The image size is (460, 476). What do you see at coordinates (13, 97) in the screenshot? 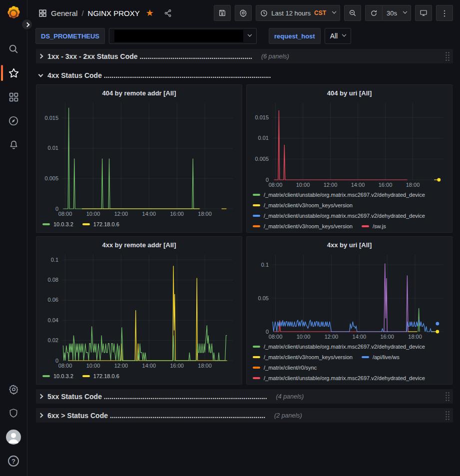
I see `sidebar-item-dashboards` at bounding box center [13, 97].